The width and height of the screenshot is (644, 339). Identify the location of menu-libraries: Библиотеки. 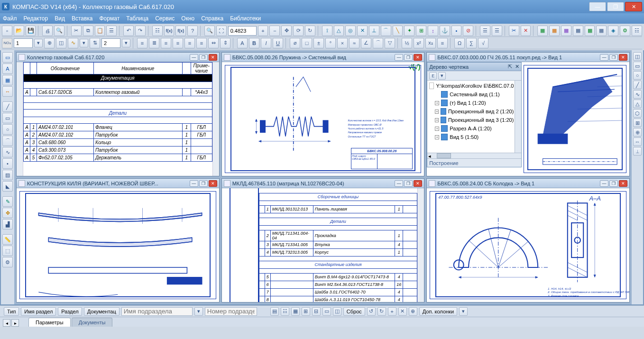
(246, 18).